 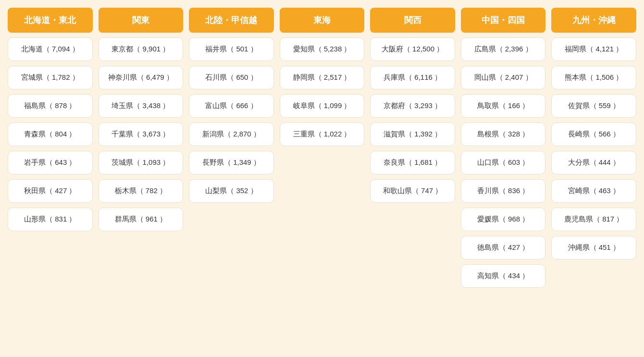 What do you see at coordinates (504, 162) in the screenshot?
I see `prefecture-item: 山口県（ 603 ）` at bounding box center [504, 162].